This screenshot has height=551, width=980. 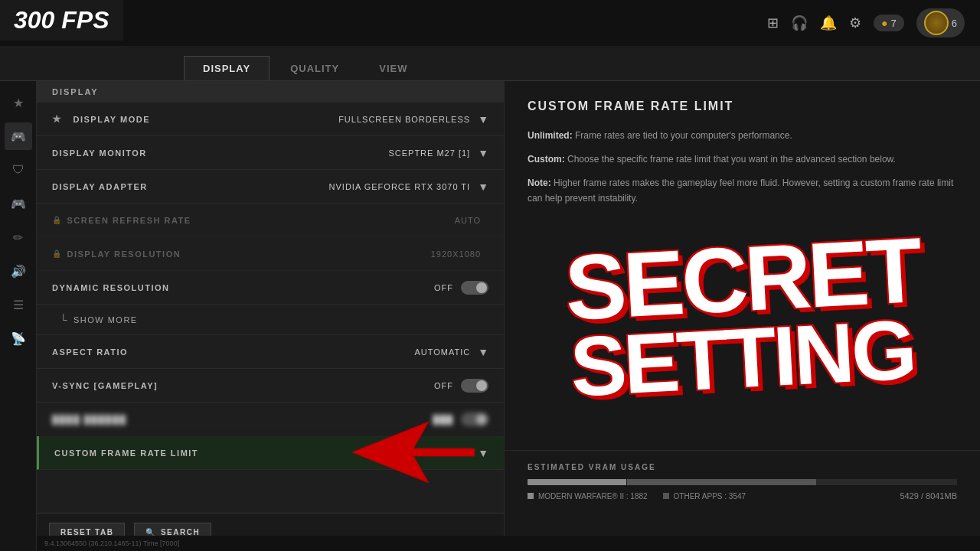 I want to click on coords-bar: 9.4.13064550 (36.210.1465-11) Time [7000…, so click(x=508, y=543).